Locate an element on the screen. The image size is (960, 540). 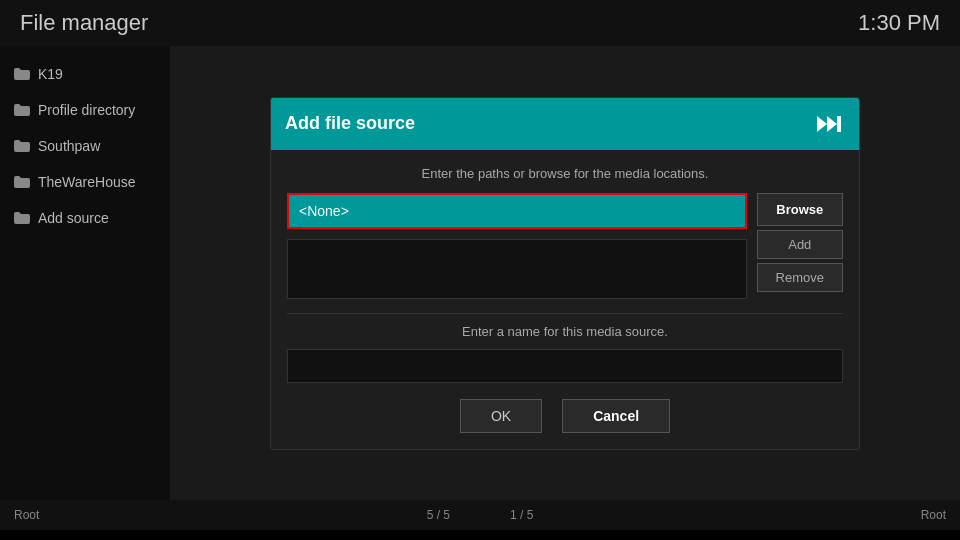
paths-list is located at coordinates (517, 269).